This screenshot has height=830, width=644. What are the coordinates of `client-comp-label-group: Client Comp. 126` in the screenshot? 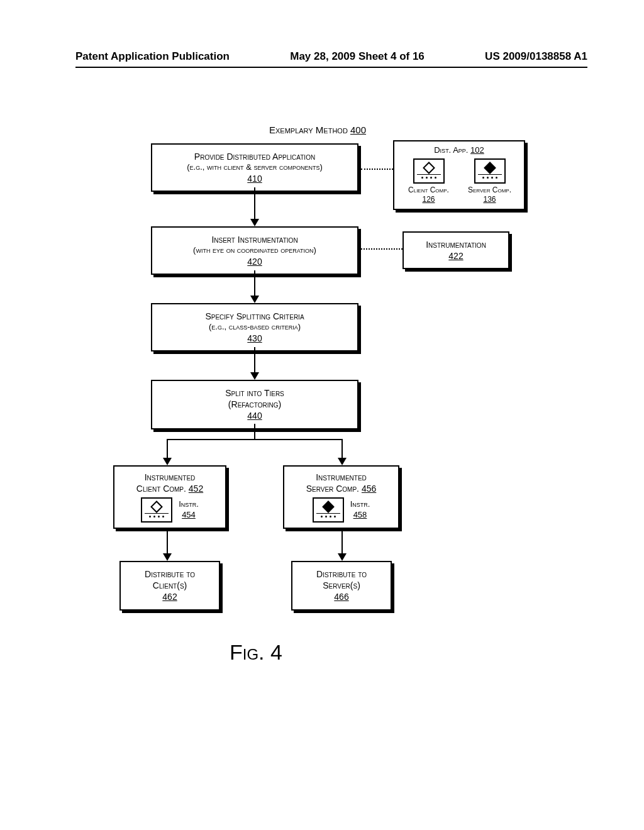 It's located at (429, 195).